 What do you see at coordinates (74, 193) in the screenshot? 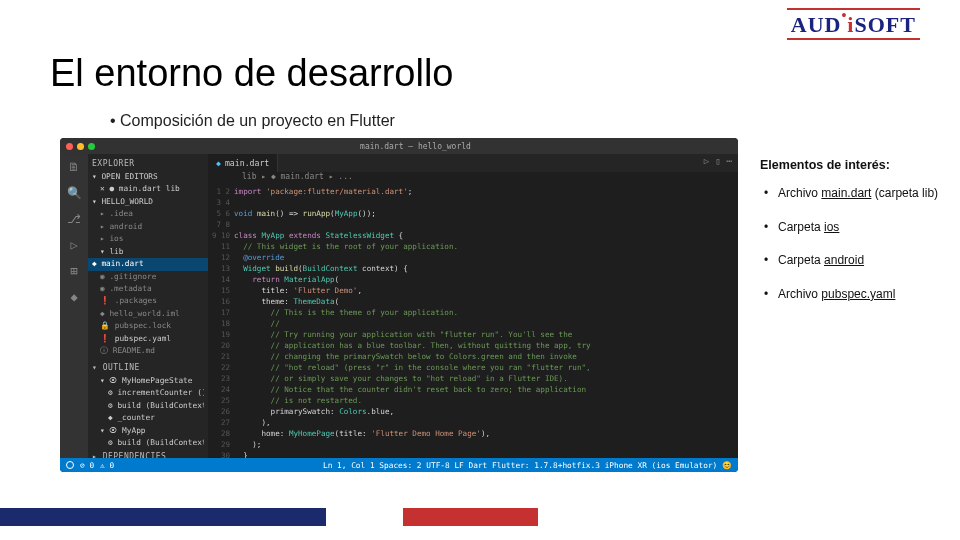
I see `search-icon: 🔍` at bounding box center [74, 193].